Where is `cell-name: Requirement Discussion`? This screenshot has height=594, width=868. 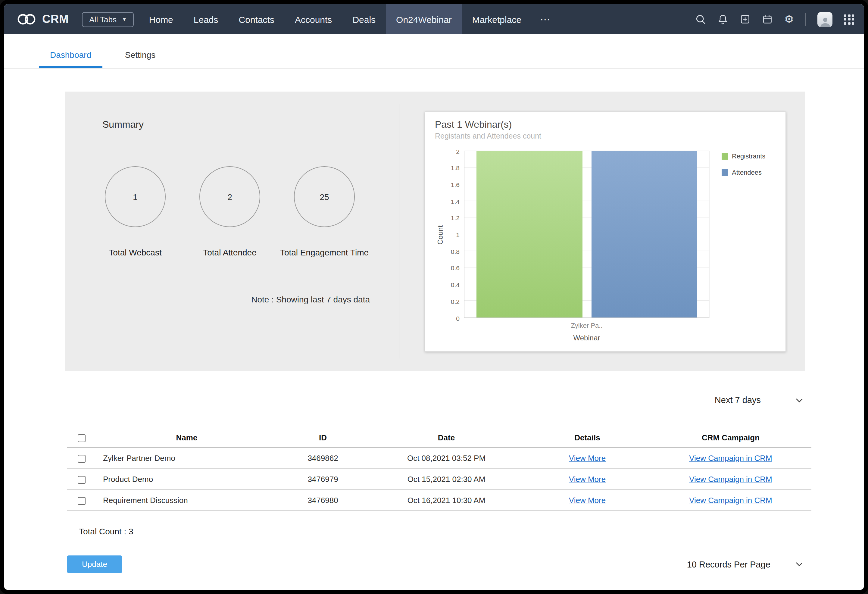
cell-name: Requirement Discussion is located at coordinates (187, 500).